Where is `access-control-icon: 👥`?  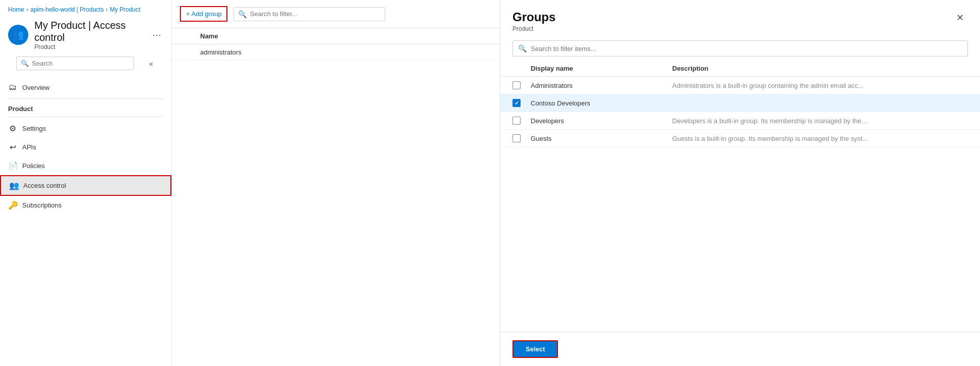 access-control-icon: 👥 is located at coordinates (14, 186).